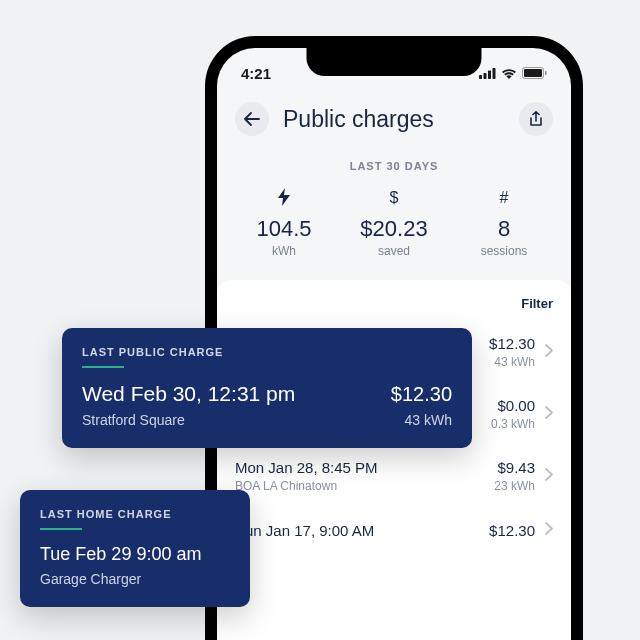 The image size is (640, 640). I want to click on row-kwh: 43 kWh, so click(512, 362).